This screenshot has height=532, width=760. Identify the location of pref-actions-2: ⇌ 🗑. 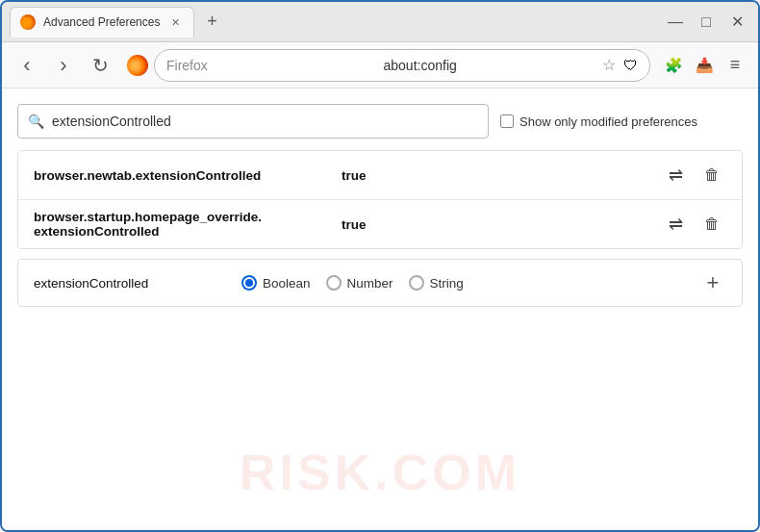
(694, 224).